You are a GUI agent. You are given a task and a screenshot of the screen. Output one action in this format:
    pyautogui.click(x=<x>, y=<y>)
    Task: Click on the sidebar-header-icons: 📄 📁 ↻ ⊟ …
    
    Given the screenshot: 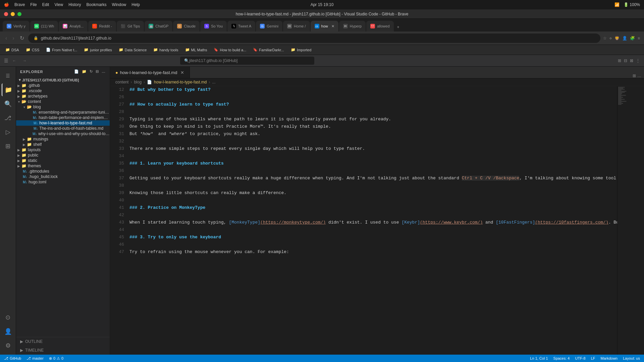 What is the action you would take?
    pyautogui.click(x=90, y=72)
    